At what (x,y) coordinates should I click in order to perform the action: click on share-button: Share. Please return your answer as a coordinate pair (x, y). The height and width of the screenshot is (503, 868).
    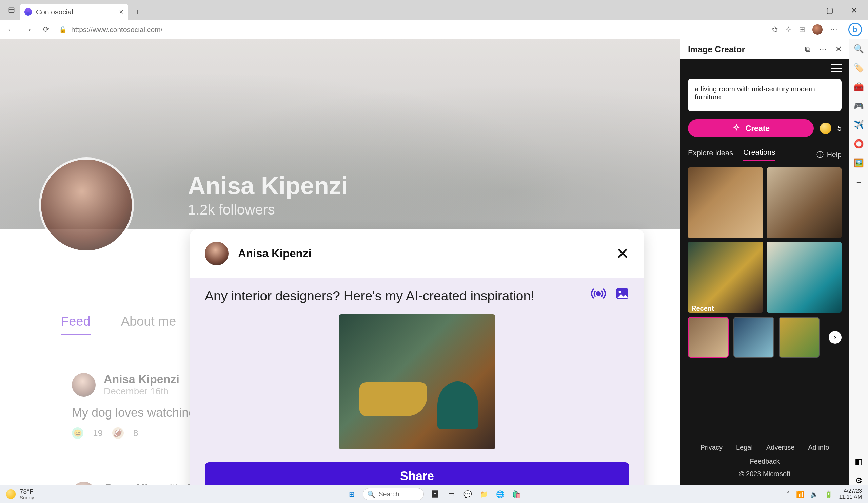
    Looking at the image, I should click on (417, 474).